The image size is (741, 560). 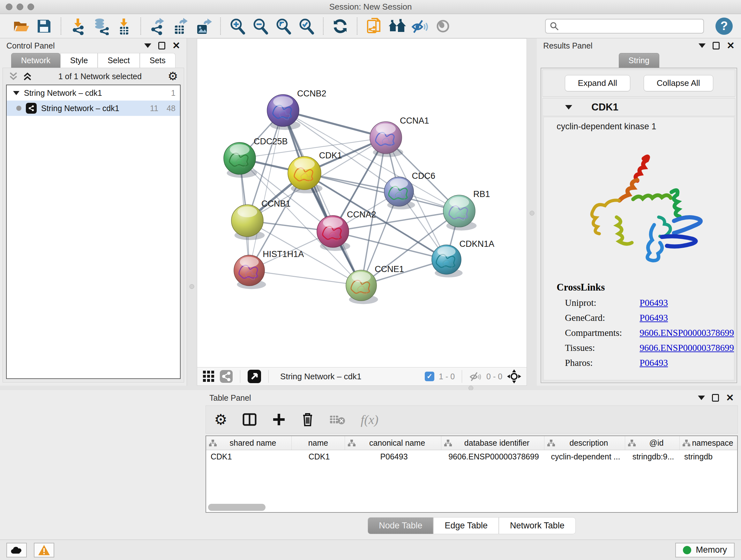 I want to click on delete-table-icon, so click(x=337, y=420).